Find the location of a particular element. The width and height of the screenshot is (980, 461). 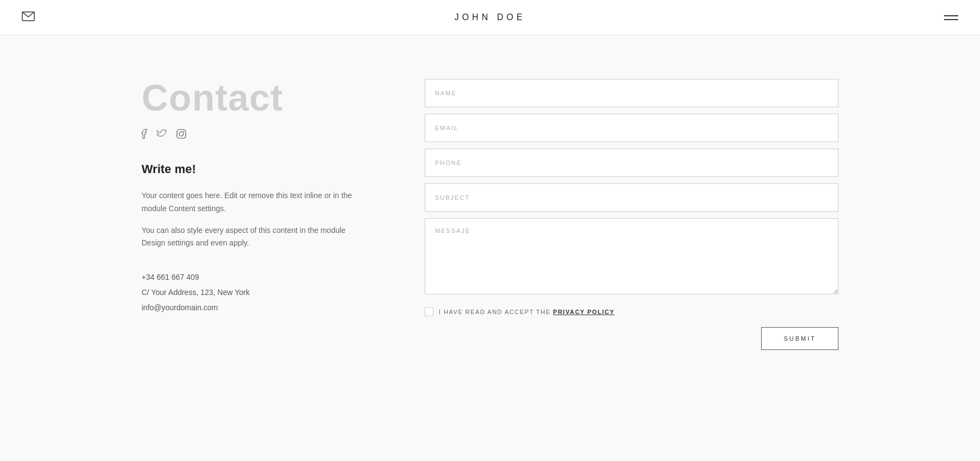

subject-input is located at coordinates (632, 198).